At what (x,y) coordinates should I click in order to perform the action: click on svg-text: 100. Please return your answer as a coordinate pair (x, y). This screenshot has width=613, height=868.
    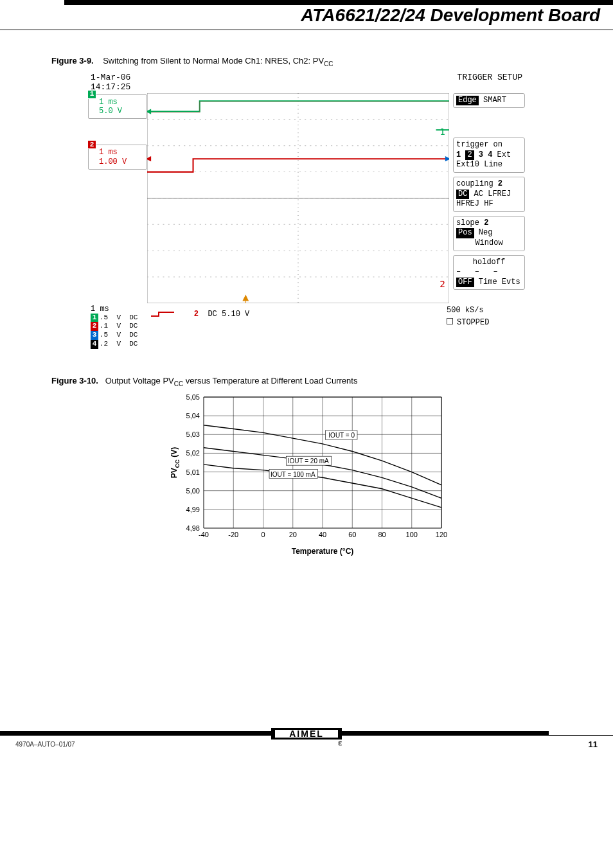
    Looking at the image, I should click on (412, 535).